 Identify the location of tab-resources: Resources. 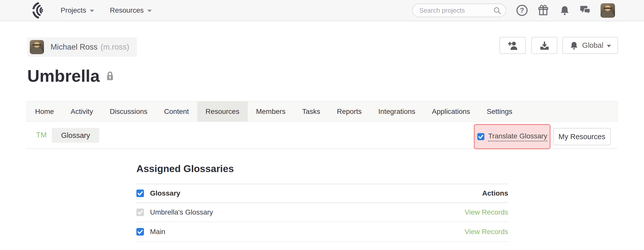
(222, 111).